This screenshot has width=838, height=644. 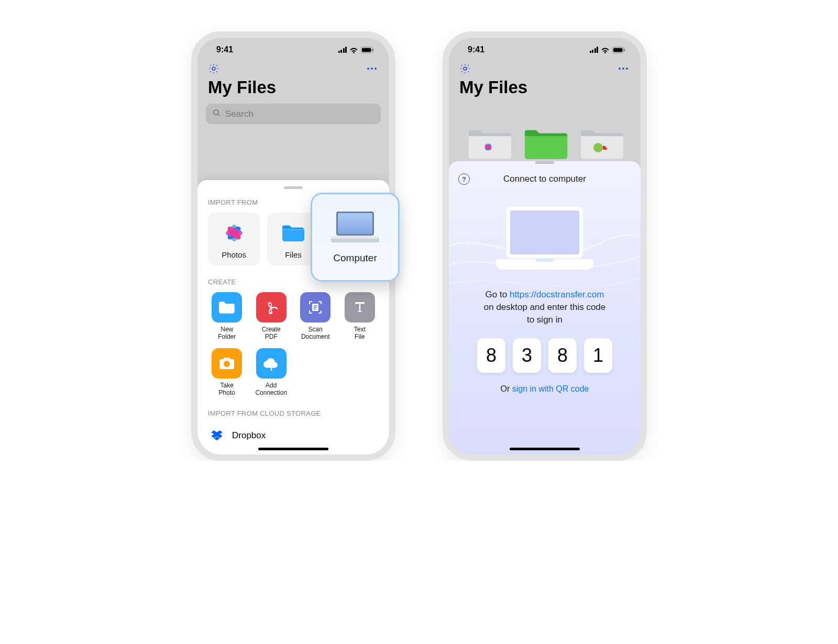 What do you see at coordinates (545, 308) in the screenshot?
I see `connect-sheet: ? Connect to computer Go to https://docs…` at bounding box center [545, 308].